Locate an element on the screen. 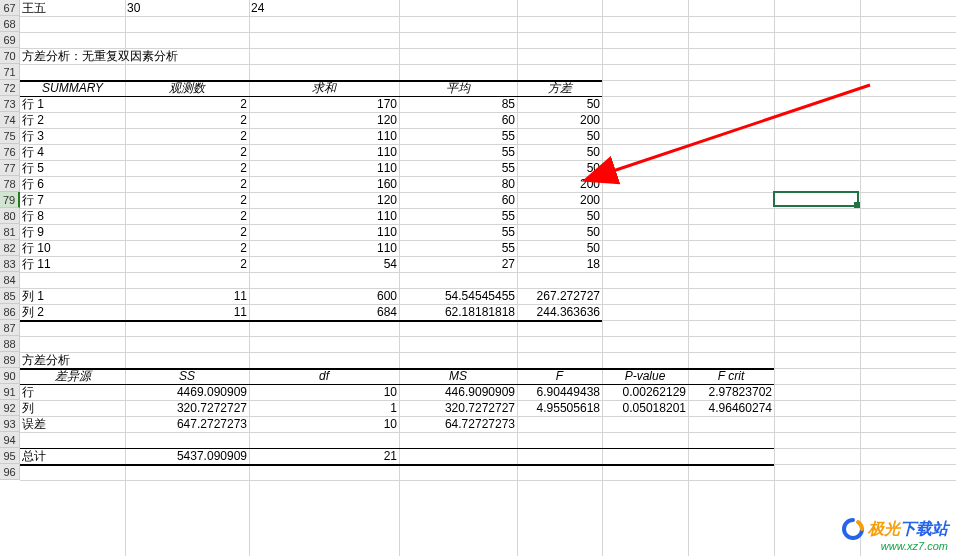 This screenshot has width=956, height=556. anova-p: 0.00262129 is located at coordinates (645, 392).